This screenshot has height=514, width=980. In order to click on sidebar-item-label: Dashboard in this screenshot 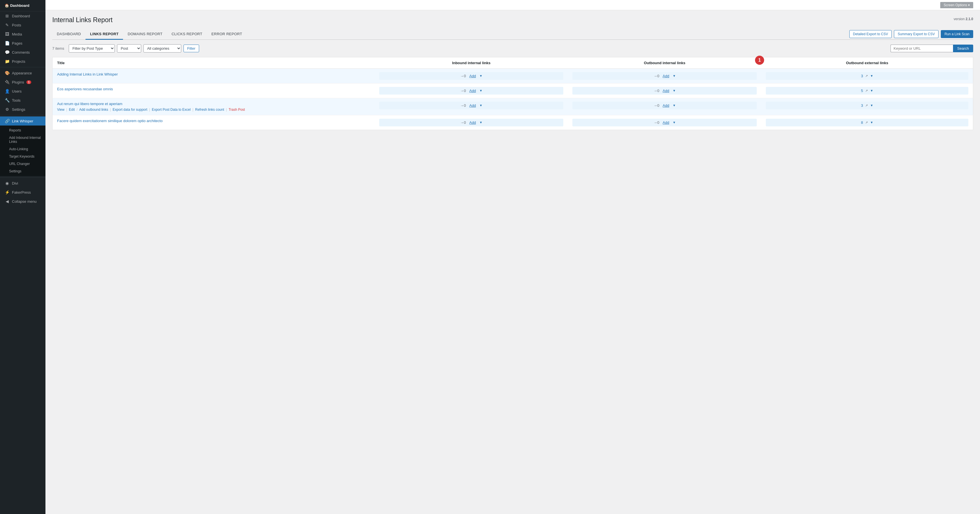, I will do `click(21, 16)`.